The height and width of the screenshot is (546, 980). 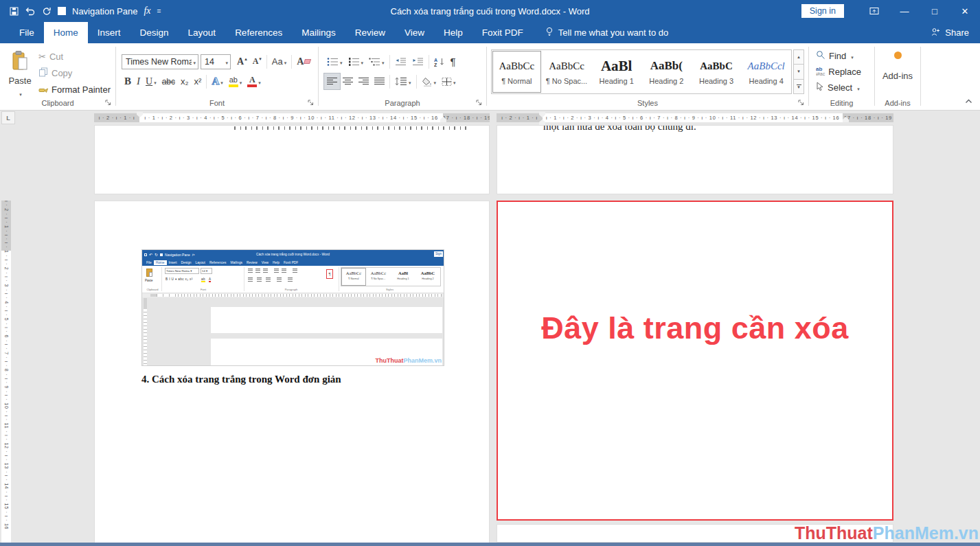 I want to click on replace-icon: ab⇄ac, so click(x=820, y=71).